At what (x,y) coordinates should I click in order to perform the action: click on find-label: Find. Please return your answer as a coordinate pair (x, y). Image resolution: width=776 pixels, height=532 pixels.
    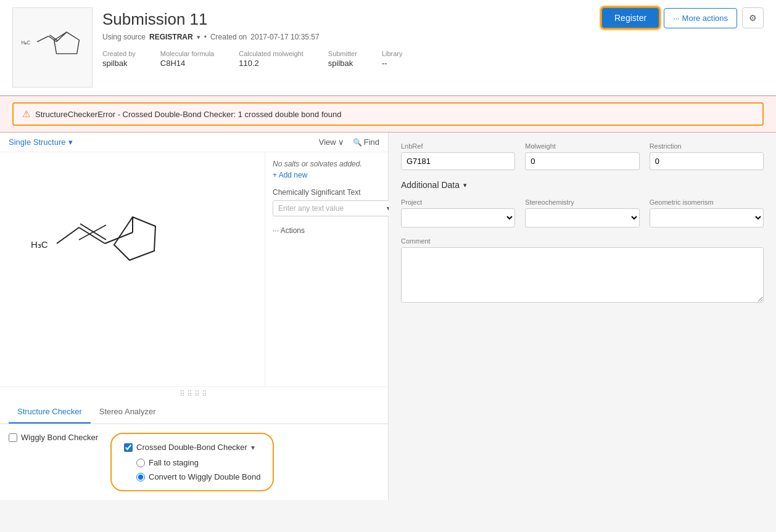
    Looking at the image, I should click on (371, 142).